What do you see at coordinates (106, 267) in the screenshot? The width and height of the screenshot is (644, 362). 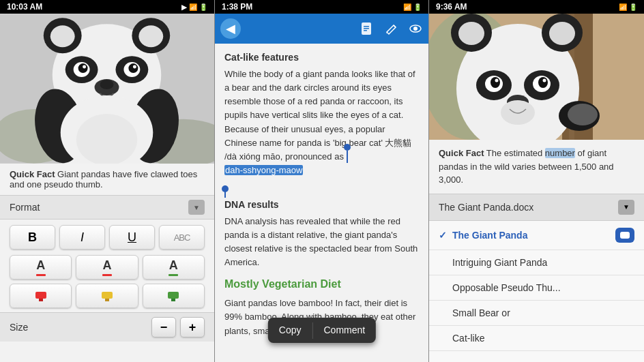 I see `text-color-red-2: A` at bounding box center [106, 267].